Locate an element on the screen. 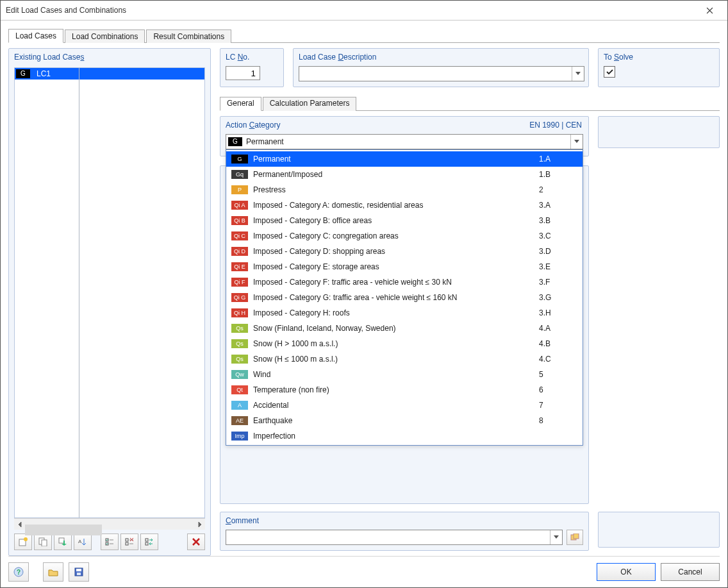 The width and height of the screenshot is (728, 588). option-tag: Qi H is located at coordinates (240, 313).